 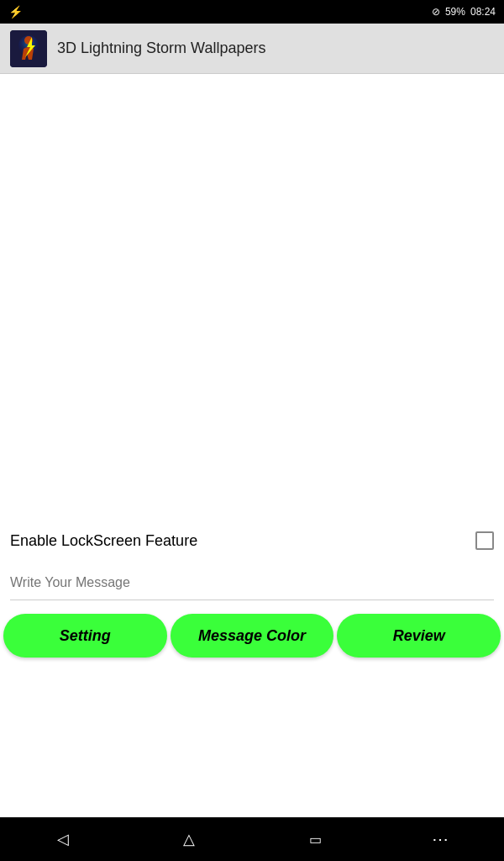 What do you see at coordinates (15, 12) in the screenshot?
I see `usb-icon: ⚡` at bounding box center [15, 12].